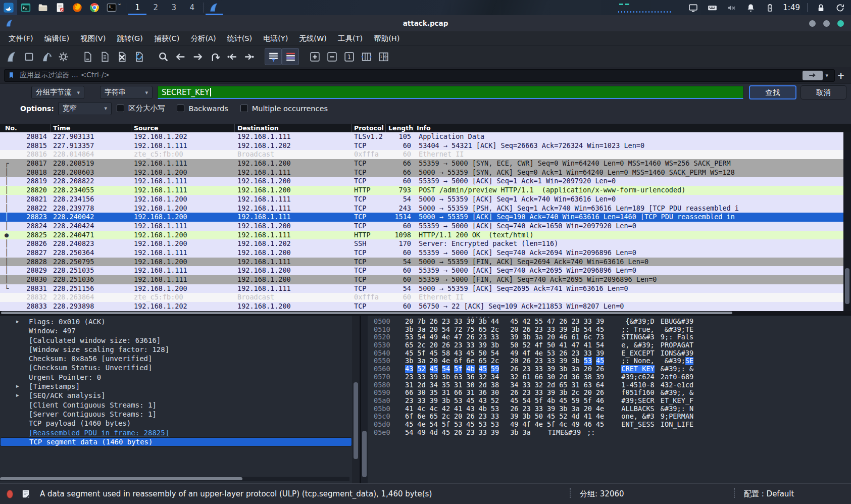  Describe the element at coordinates (422, 181) in the screenshot. I see `packet-row-28819: │28819228.208822192.168.1.111192.168.1.2…` at that location.